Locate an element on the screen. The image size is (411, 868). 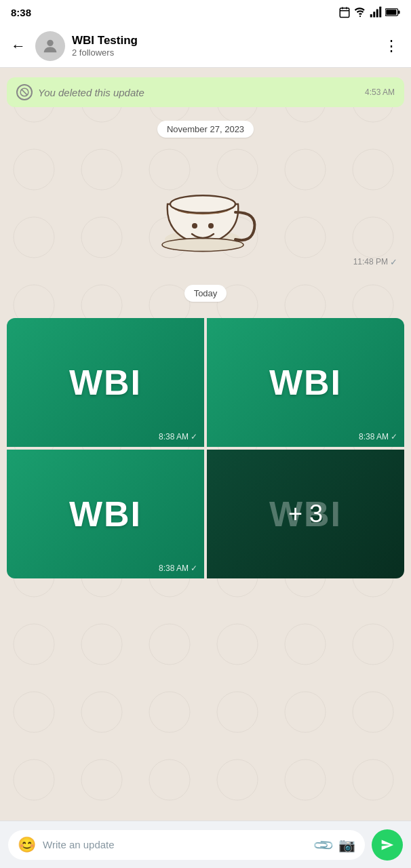
wifi-icon is located at coordinates (360, 12).